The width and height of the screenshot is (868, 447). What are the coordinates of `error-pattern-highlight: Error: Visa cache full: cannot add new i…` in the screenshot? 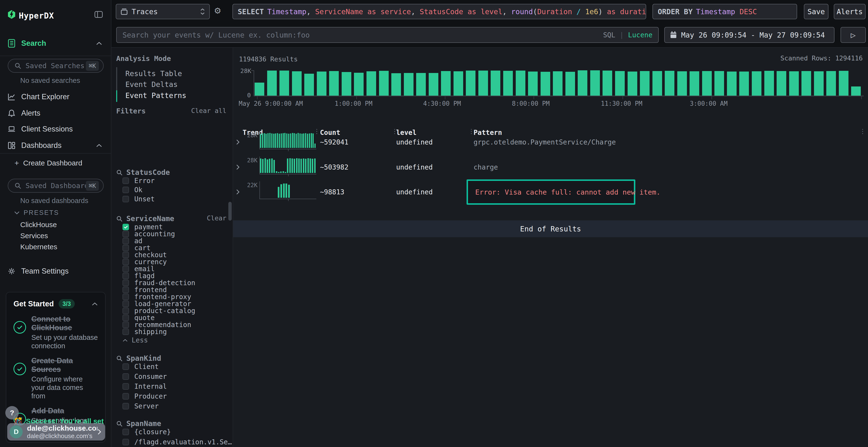 It's located at (551, 192).